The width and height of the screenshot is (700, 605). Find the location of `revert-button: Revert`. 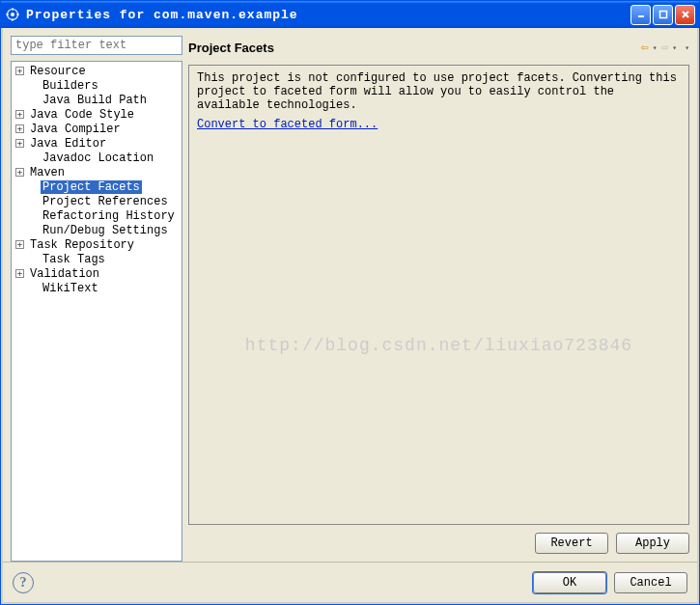

revert-button: Revert is located at coordinates (572, 543).